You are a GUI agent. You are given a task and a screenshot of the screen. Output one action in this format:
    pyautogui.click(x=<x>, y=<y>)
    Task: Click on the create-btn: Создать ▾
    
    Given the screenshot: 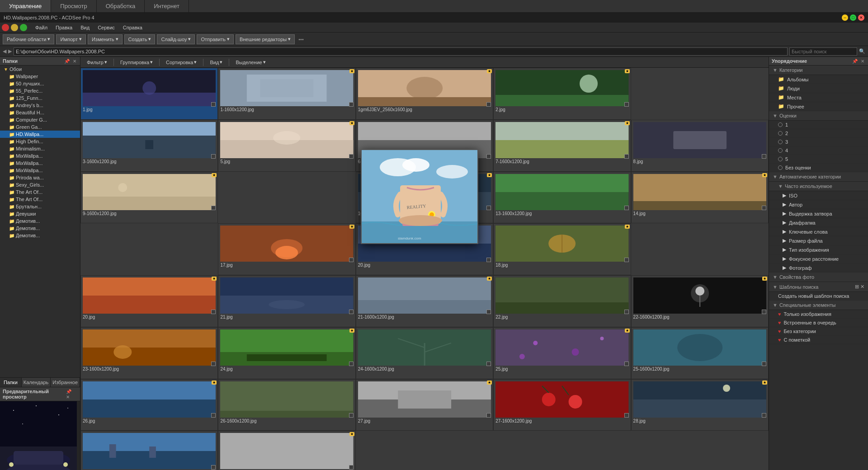 What is the action you would take?
    pyautogui.click(x=140, y=39)
    